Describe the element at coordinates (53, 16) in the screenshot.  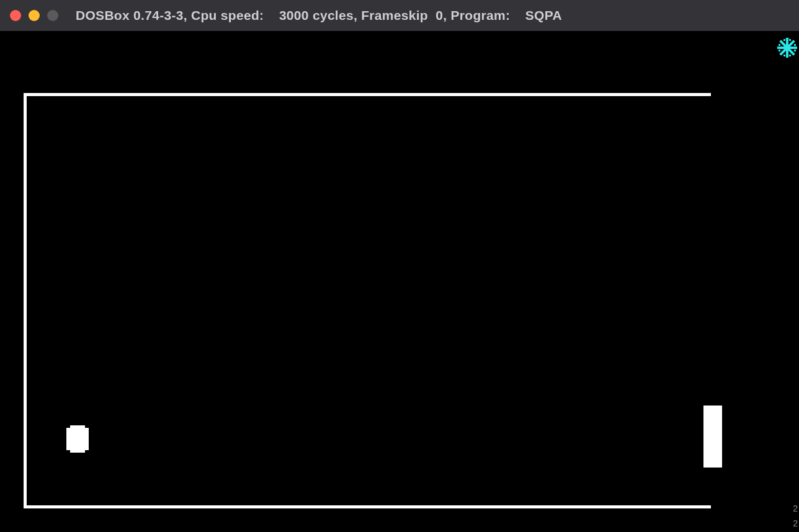
I see `maximize-button` at that location.